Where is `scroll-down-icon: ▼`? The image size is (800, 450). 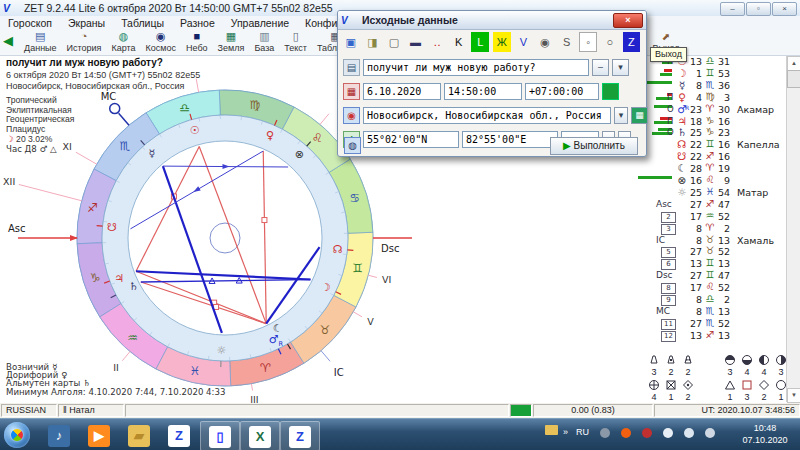
scroll-down-icon: ▼ is located at coordinates (794, 396).